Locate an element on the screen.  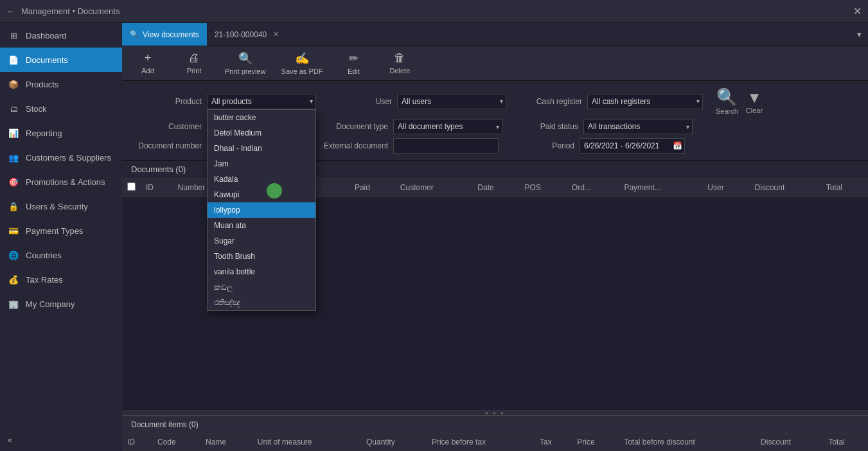
toolbar-delete-button: 🗑Delete is located at coordinates (400, 63).